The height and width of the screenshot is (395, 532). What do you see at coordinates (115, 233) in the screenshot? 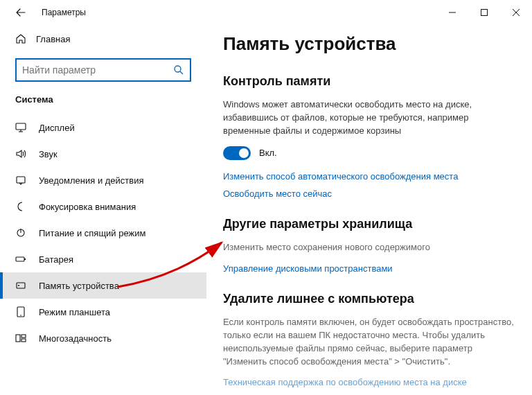
I see `sidebar-item-label: Питание и спящий режим` at bounding box center [115, 233].